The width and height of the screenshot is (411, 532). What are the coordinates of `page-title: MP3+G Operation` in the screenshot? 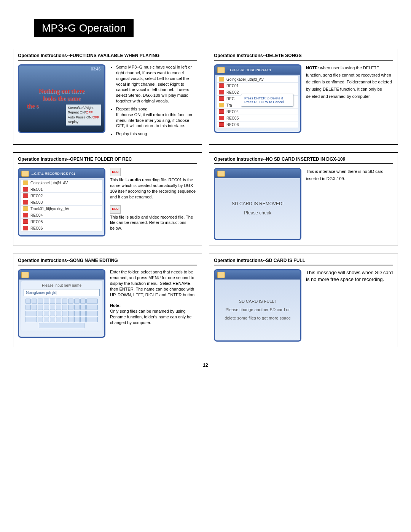 It's located at (84, 28).